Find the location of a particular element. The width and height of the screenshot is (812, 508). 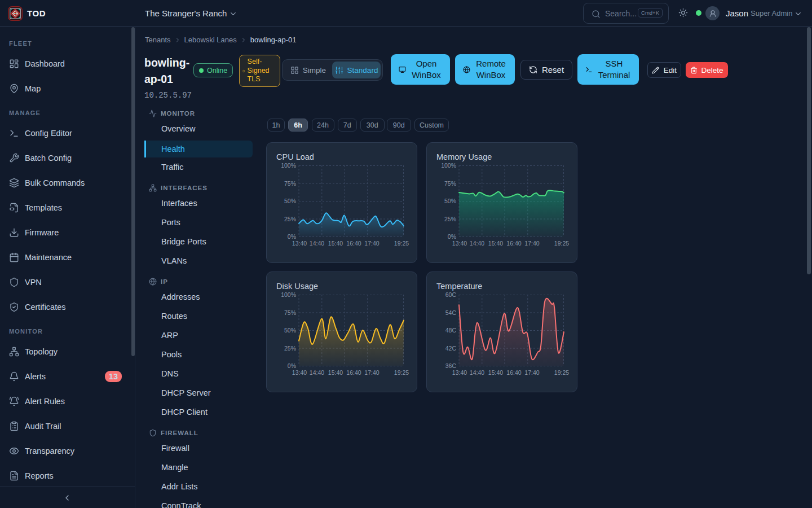

svg-text: 42C is located at coordinates (451, 348).